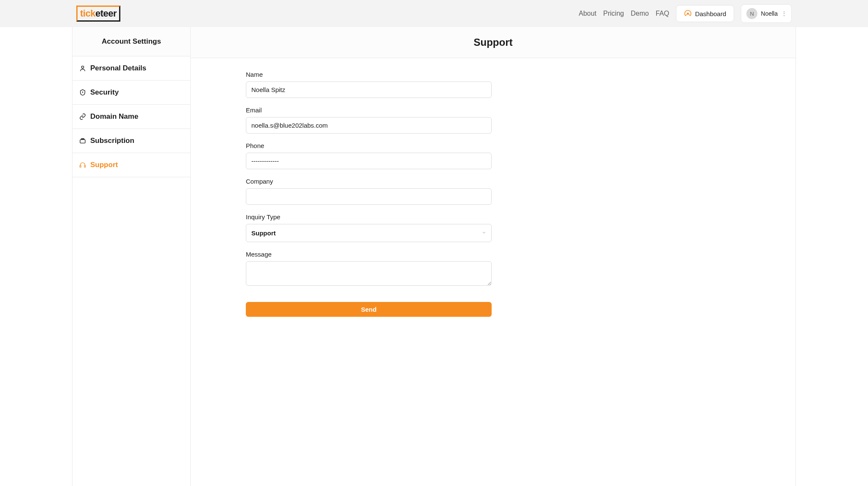 This screenshot has width=868, height=486. What do you see at coordinates (369, 217) in the screenshot?
I see `inquiry-type-label: Inquiry Type` at bounding box center [369, 217].